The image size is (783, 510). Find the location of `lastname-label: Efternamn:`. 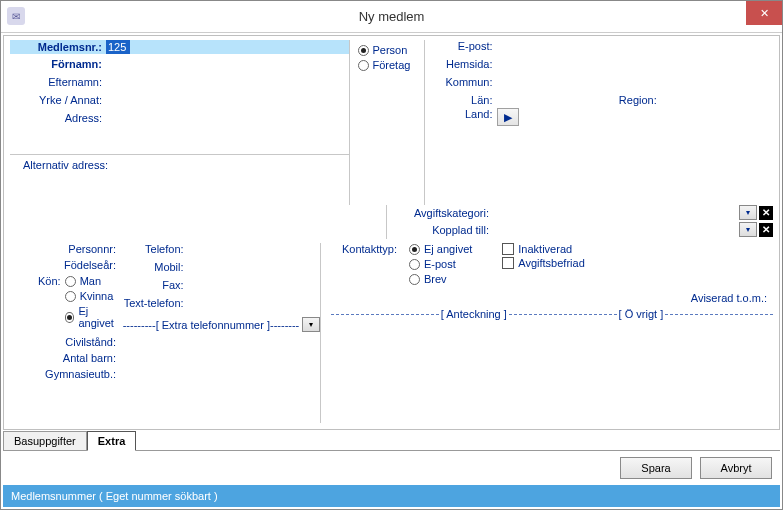

lastname-label: Efternamn: is located at coordinates (58, 82).